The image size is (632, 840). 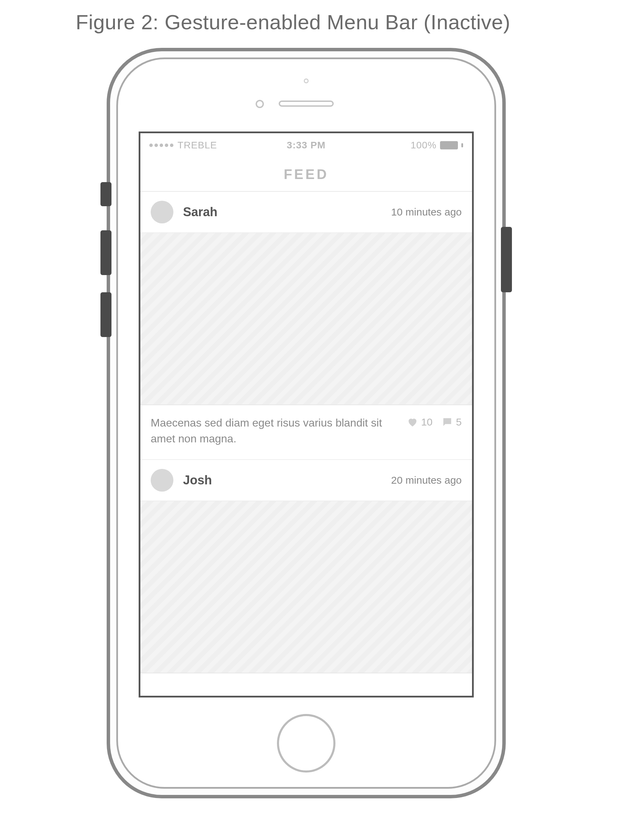 What do you see at coordinates (306, 81) in the screenshot?
I see `camera-icon` at bounding box center [306, 81].